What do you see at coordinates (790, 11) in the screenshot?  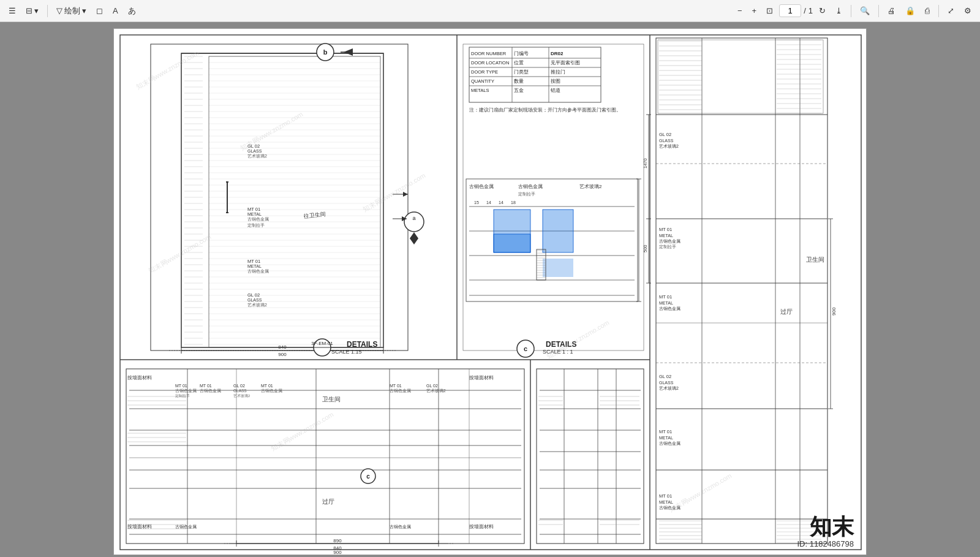 I see `page-input` at bounding box center [790, 11].